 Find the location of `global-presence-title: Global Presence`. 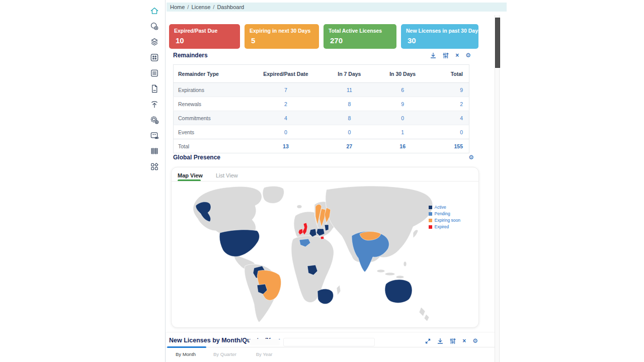

global-presence-title: Global Presence is located at coordinates (197, 157).